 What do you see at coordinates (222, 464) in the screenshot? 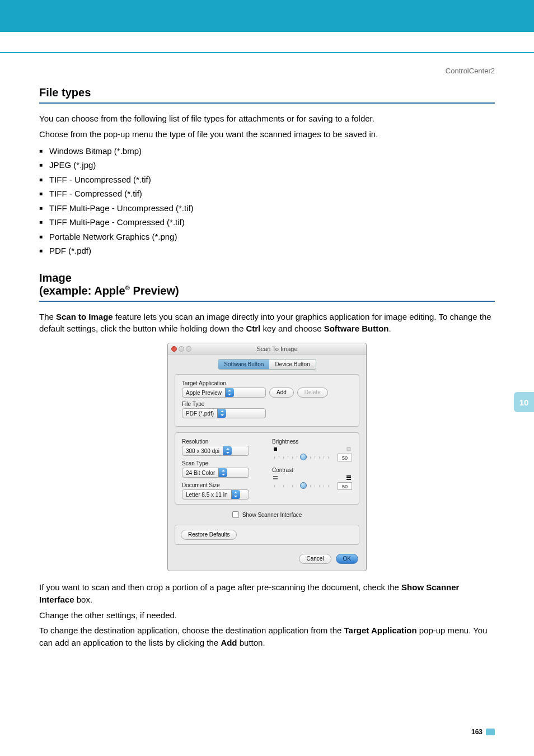
I see `scan-type-label: Scan Type` at bounding box center [222, 464].